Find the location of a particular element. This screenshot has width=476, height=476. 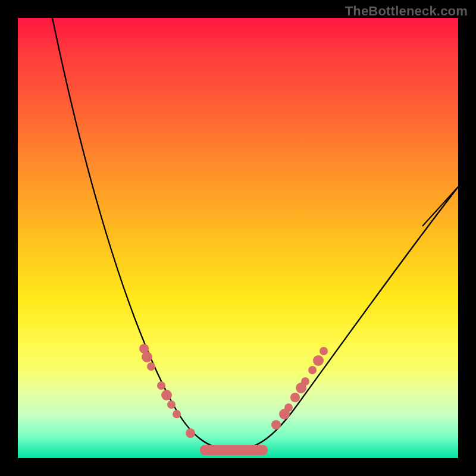

trough-bar is located at coordinates (234, 450).